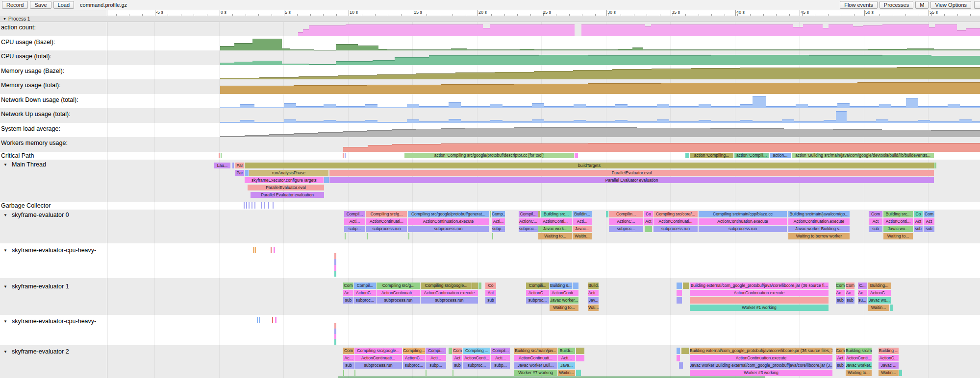  What do you see at coordinates (535, 373) in the screenshot?
I see `trace-event-bar: Worker #7 working` at bounding box center [535, 373].